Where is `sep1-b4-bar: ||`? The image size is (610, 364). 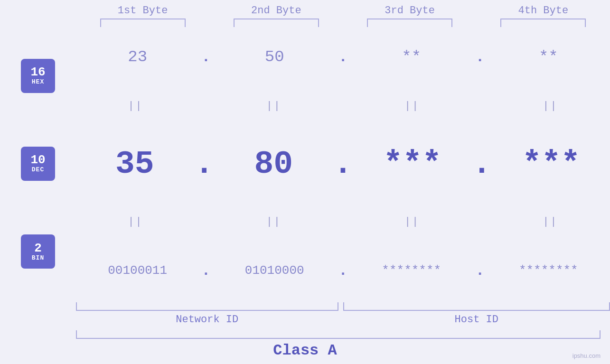 sep1-b4-bar: || is located at coordinates (550, 106).